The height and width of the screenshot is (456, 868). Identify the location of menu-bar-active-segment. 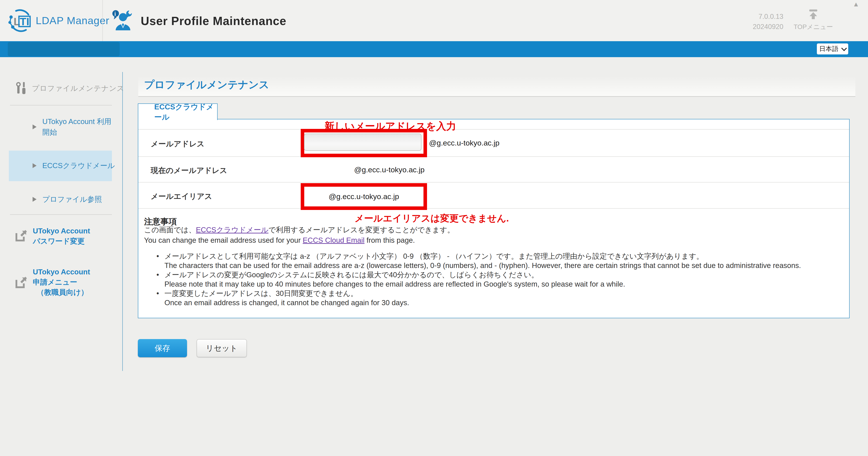
(64, 49).